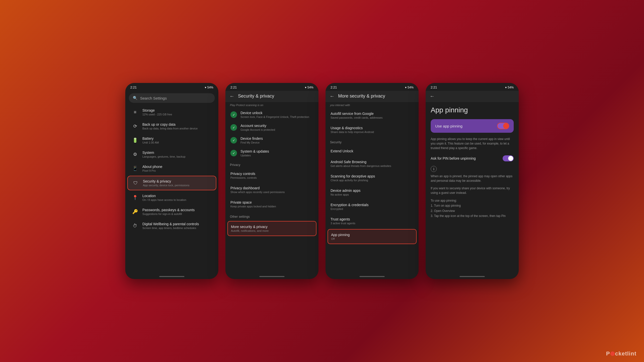  Describe the element at coordinates (306, 87) in the screenshot. I see `wifi-icon-2: ▾` at that location.